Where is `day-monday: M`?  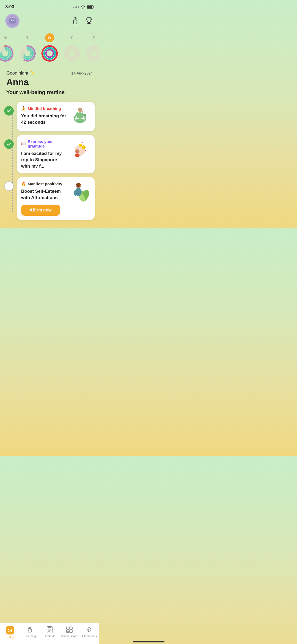
day-monday: M is located at coordinates (7, 48).